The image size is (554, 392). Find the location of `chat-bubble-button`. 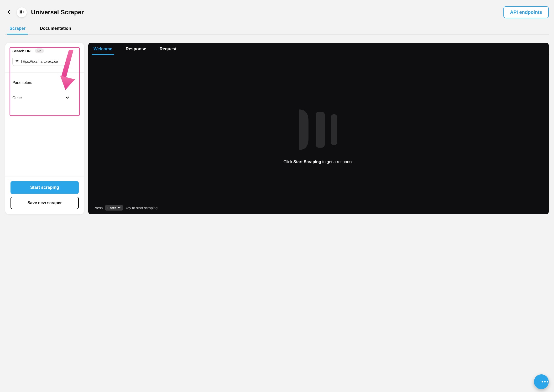

chat-bubble-button is located at coordinates (541, 382).